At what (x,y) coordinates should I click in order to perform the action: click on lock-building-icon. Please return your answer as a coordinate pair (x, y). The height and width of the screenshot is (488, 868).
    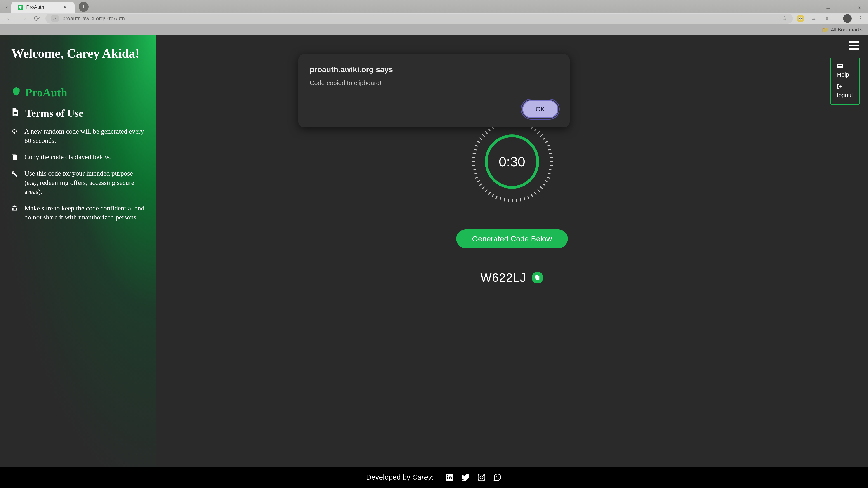
    Looking at the image, I should click on (15, 209).